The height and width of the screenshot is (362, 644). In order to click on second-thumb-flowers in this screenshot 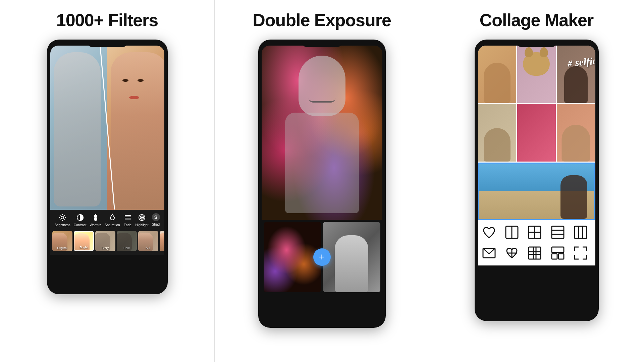, I will do `click(292, 257)`.